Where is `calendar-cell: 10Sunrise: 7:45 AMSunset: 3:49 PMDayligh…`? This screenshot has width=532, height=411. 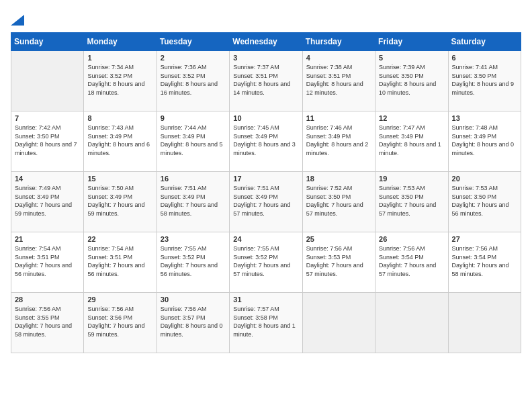
calendar-cell: 10Sunrise: 7:45 AMSunset: 3:49 PMDayligh… is located at coordinates (266, 142).